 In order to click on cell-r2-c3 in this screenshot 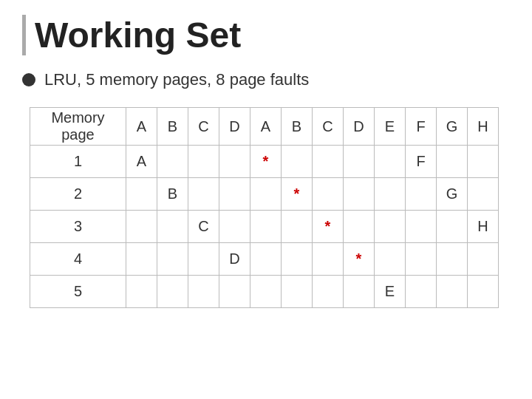, I will do `click(235, 227)`.